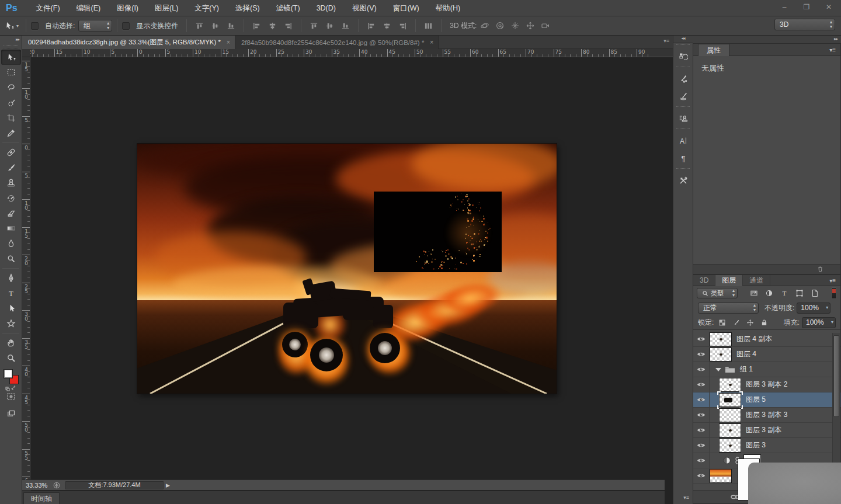 Image resolution: width=841 pixels, height=504 pixels. Describe the element at coordinates (11, 88) in the screenshot. I see `lasso-tool` at that location.